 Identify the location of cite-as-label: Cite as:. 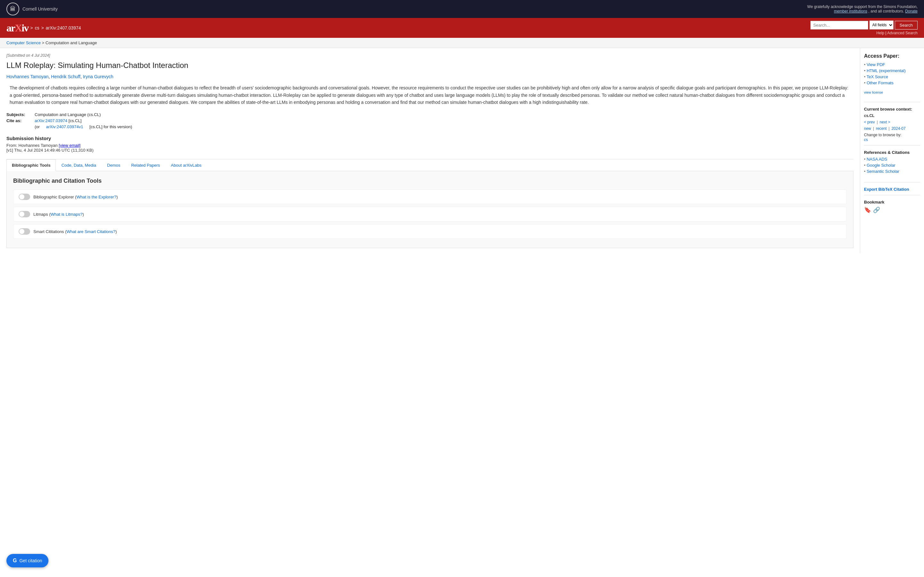
(19, 121).